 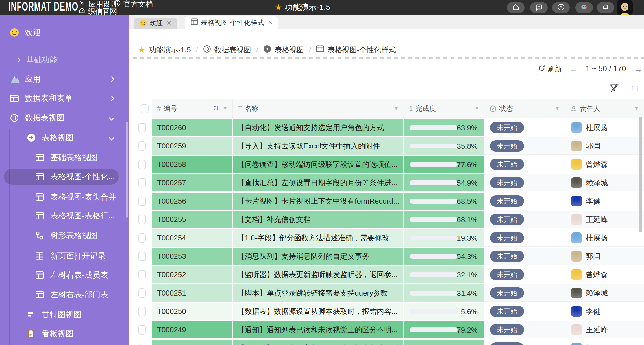 What do you see at coordinates (641, 174) in the screenshot?
I see `table-scrollbar` at bounding box center [641, 174].